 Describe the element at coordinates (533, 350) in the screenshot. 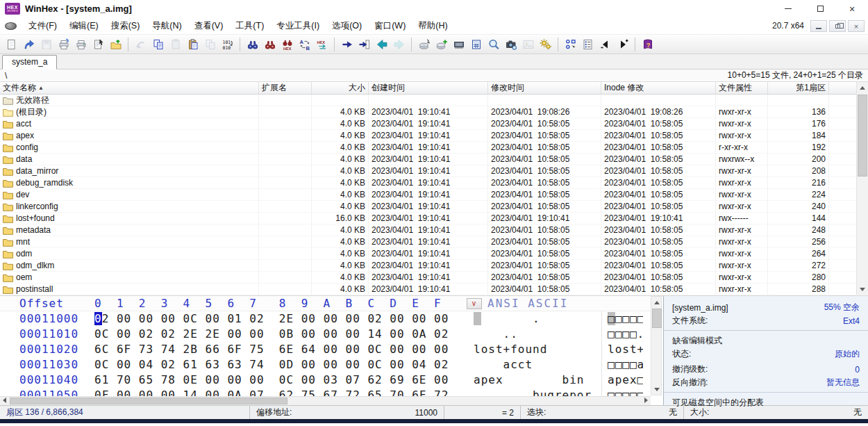

I see `hex-ascii: lost+found` at that location.